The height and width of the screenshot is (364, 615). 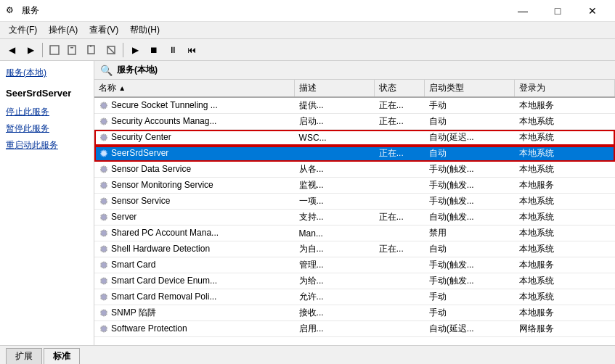 I want to click on properties-button, so click(x=73, y=50).